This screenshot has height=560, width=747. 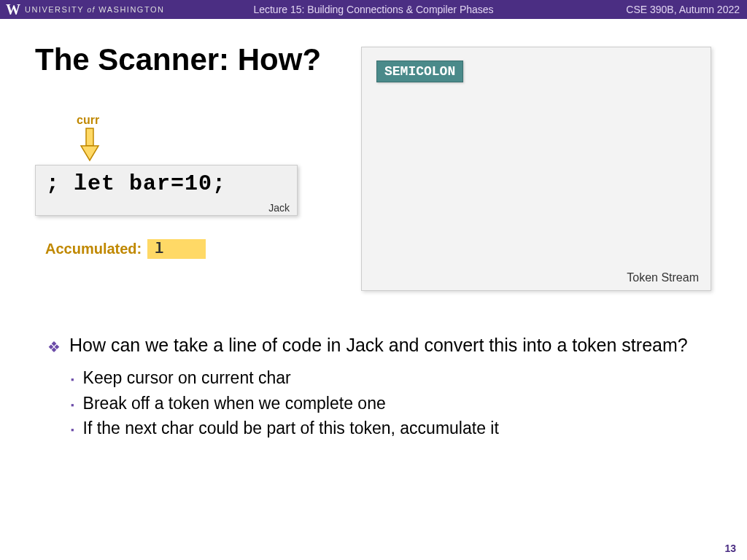 I want to click on university-logo: W UNIVERSITY of WASHINGTON, so click(x=82, y=10).